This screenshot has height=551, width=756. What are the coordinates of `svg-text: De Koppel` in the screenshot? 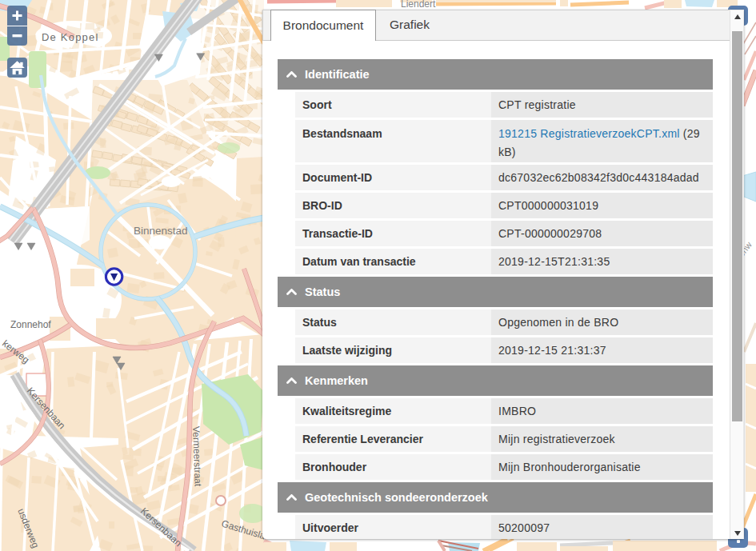 It's located at (70, 37).